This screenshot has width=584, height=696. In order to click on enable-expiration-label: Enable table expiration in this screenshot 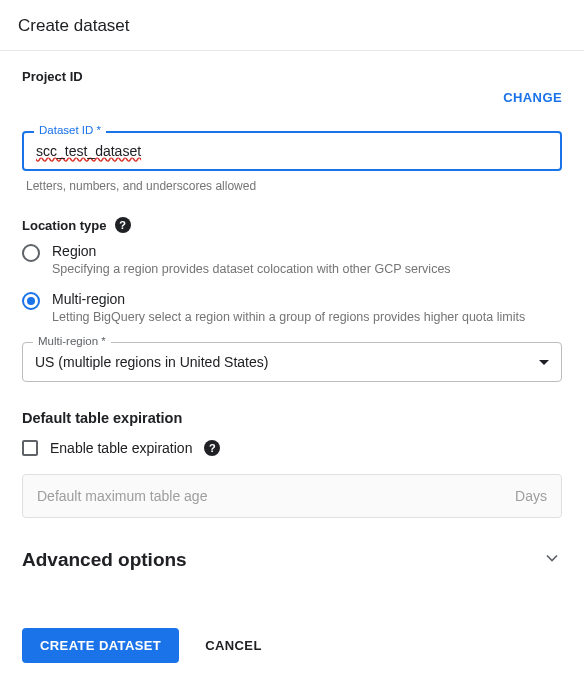, I will do `click(121, 448)`.